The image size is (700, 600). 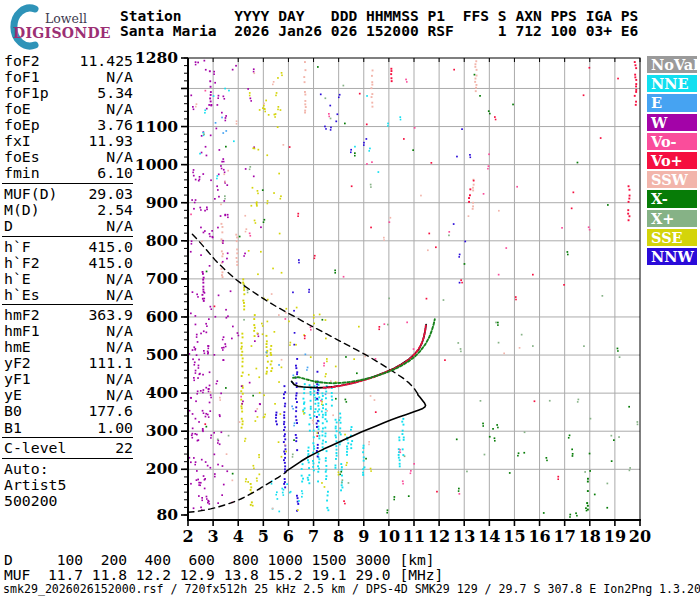 I want to click on y-axis-tick-label: 400, so click(x=162, y=392).